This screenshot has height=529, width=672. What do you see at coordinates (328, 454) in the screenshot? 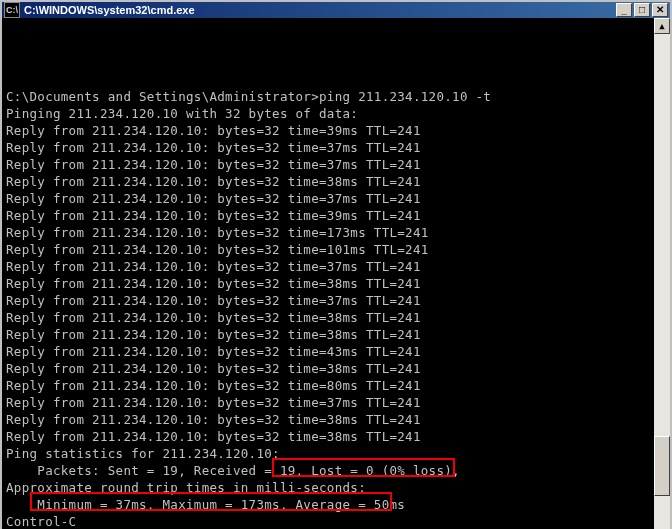
I see `stats-header: Ping statistics for 211.234.120.10:` at bounding box center [328, 454].